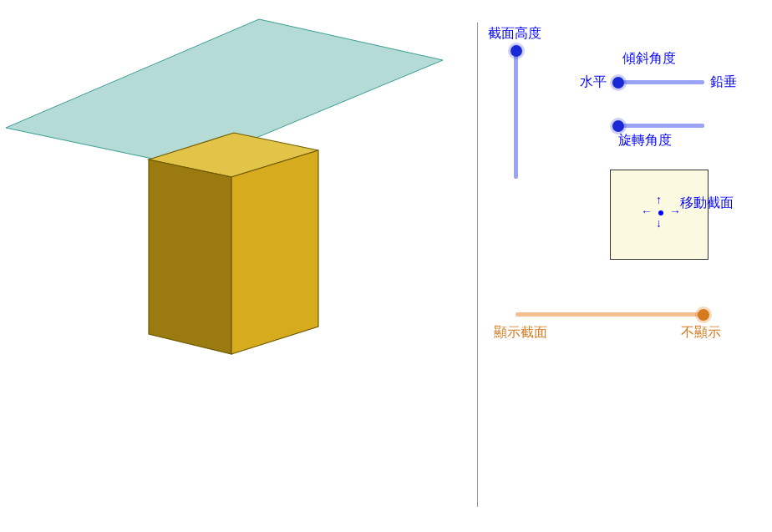  Describe the element at coordinates (516, 51) in the screenshot. I see `height-slider-thumb` at that location.